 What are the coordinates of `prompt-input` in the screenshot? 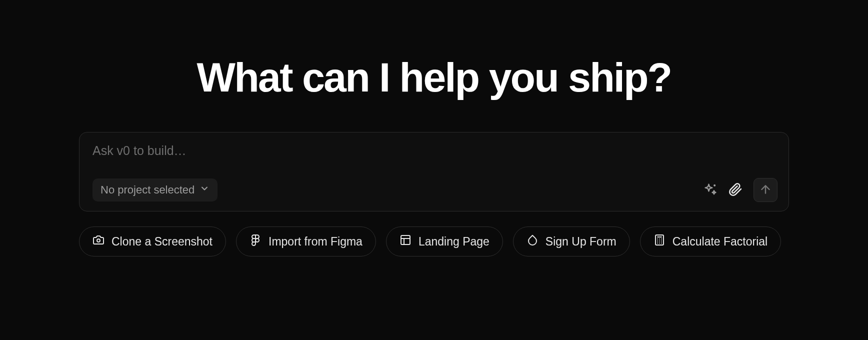 It's located at (435, 151).